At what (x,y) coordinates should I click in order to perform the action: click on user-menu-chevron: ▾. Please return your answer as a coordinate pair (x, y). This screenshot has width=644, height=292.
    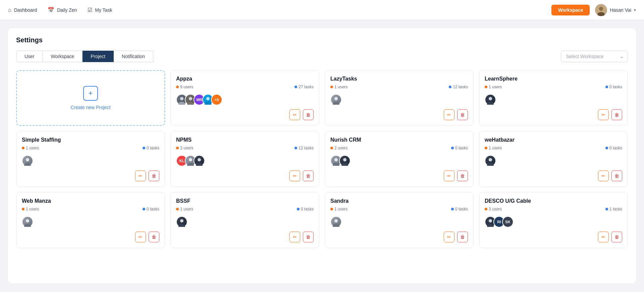
    Looking at the image, I should click on (635, 10).